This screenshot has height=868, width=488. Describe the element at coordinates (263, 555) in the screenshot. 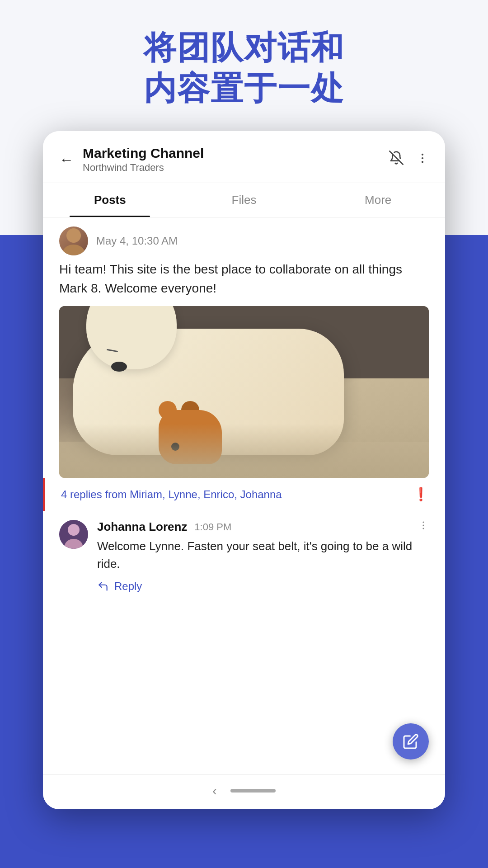

I see `reply-text: Welcome Lynne. Fasten your seat belt, it…` at that location.